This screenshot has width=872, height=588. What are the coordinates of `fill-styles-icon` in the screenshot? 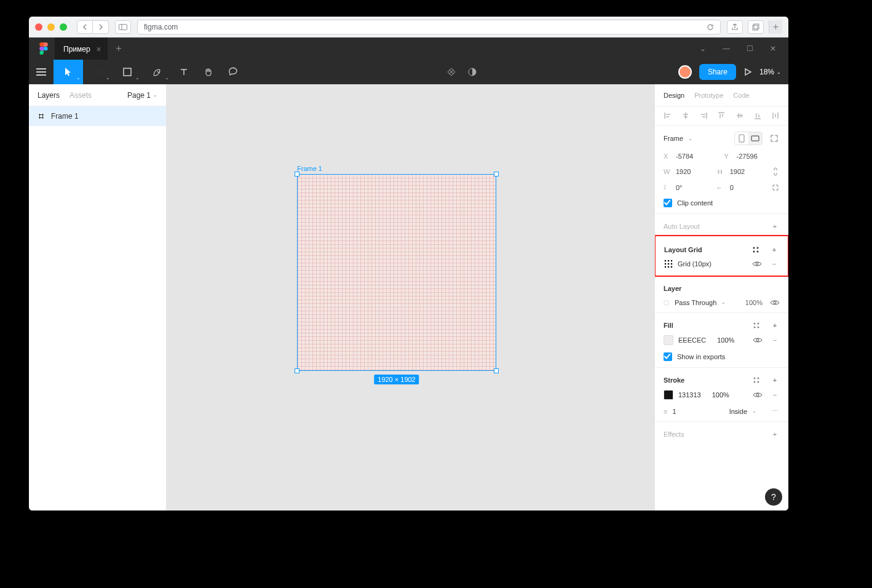 It's located at (758, 325).